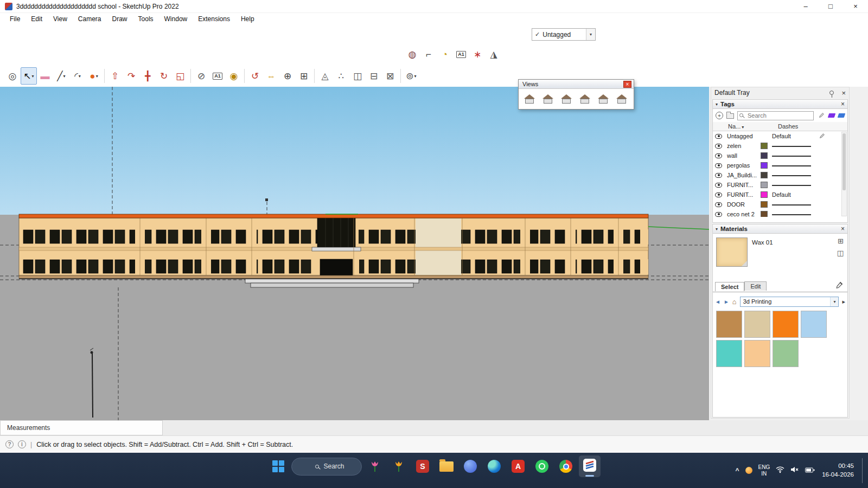 Image resolution: width=868 pixels, height=488 pixels. Describe the element at coordinates (730, 286) in the screenshot. I see `tab-select: Select` at that location.